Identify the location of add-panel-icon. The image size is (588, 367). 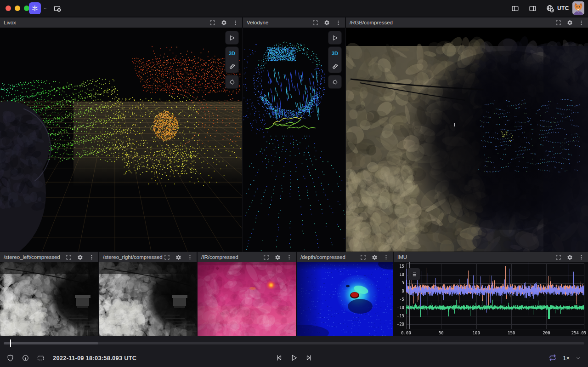
(57, 8).